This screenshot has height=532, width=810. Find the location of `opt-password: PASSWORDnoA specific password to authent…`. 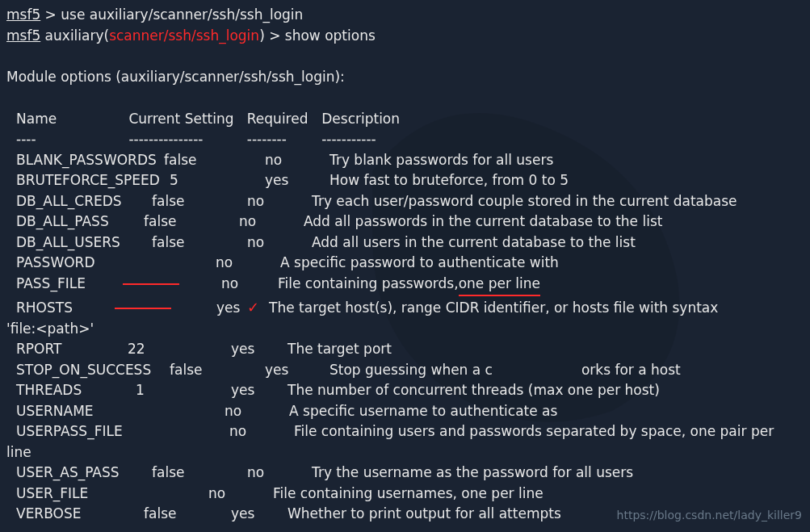

opt-password: PASSWORDnoA specific password to authent… is located at coordinates (405, 263).